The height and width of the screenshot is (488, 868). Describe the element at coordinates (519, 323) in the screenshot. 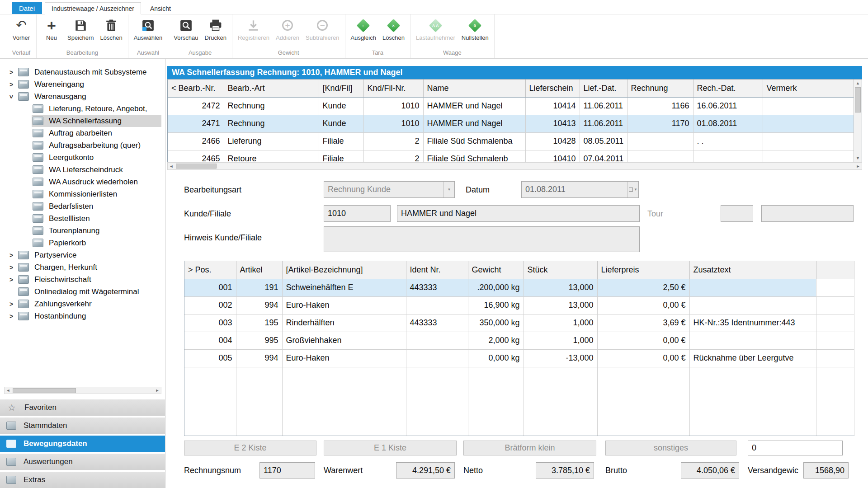

I see `position-row: 003195Rinderhälften443333350,000 kg1,000…` at that location.